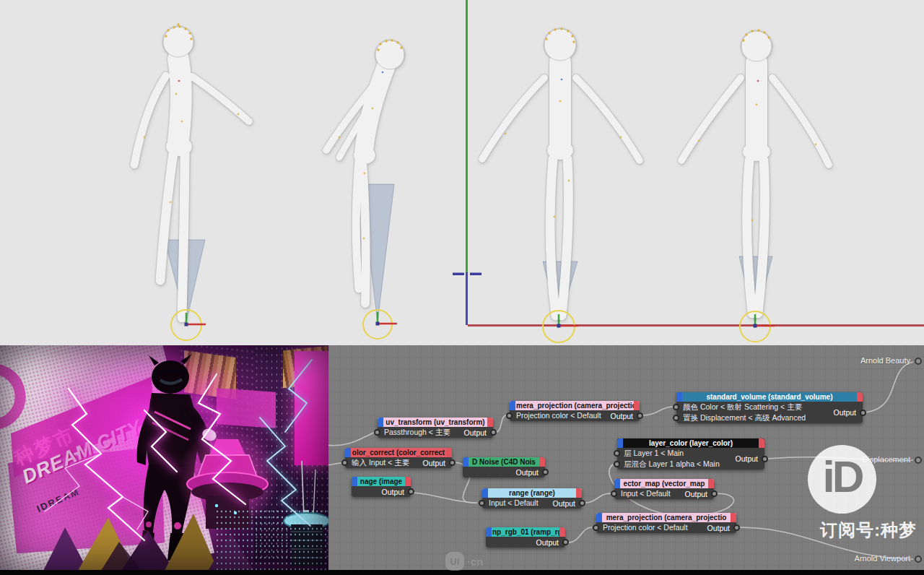 The height and width of the screenshot is (575, 924). Describe the element at coordinates (165, 458) in the screenshot. I see `vignette` at that location.